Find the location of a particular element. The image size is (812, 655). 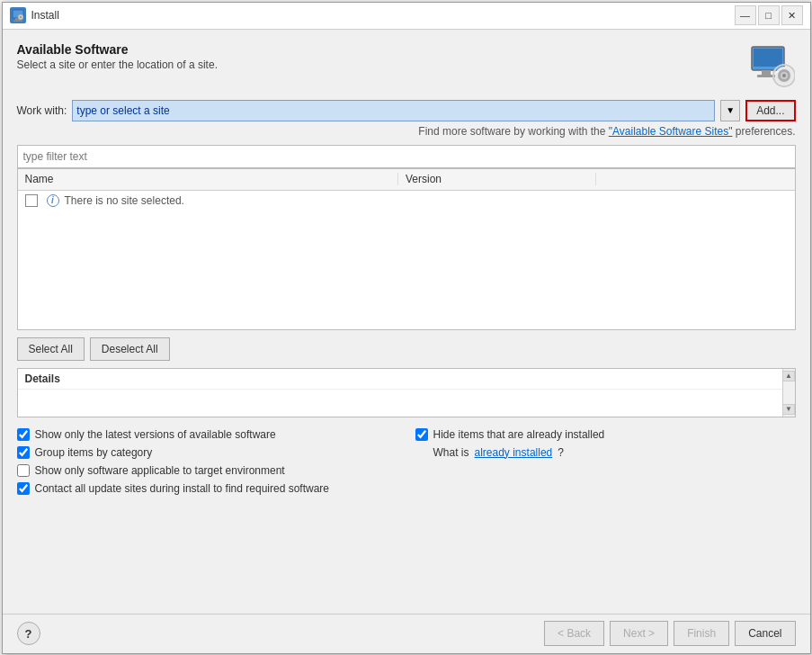

option-target-env-label: Show only software applicable to target … is located at coordinates (160, 471).